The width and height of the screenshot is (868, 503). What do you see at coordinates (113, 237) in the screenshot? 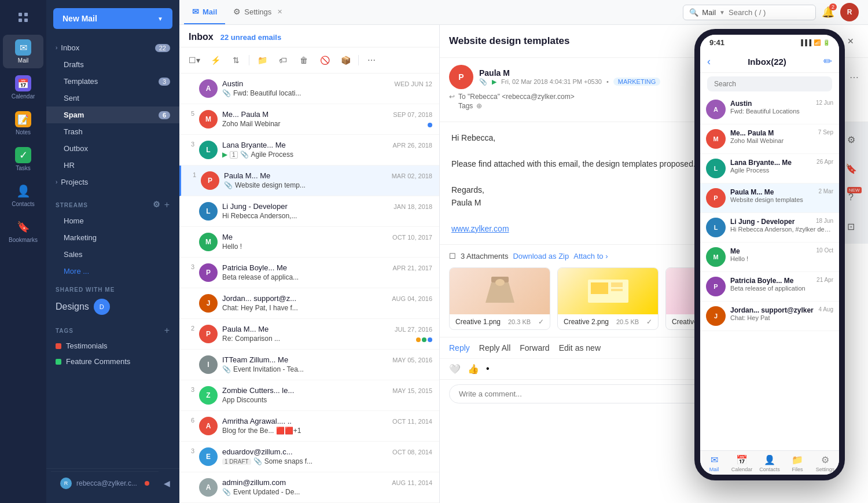
I see `sidebar-item-marketing: Marketing` at bounding box center [113, 237].